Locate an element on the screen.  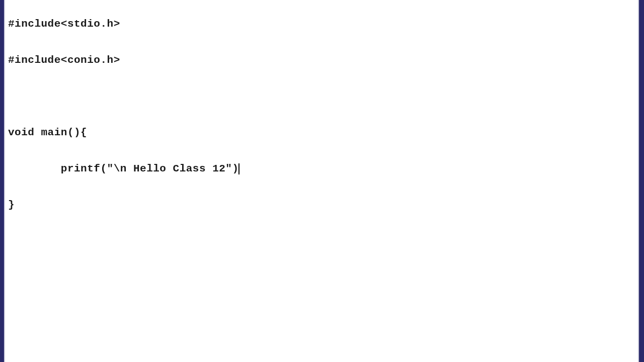
code-line: #include<conio.h> is located at coordinates (321, 60).